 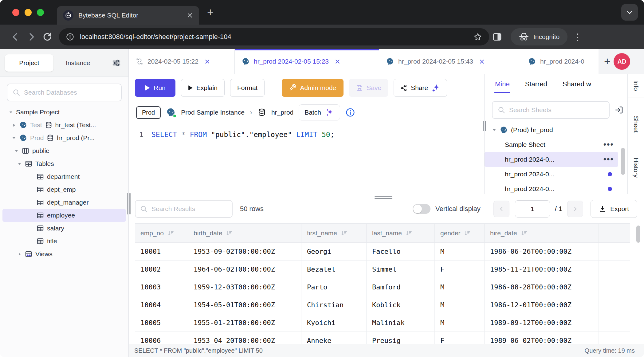 I want to click on table-cell: Chirstian, so click(x=334, y=305).